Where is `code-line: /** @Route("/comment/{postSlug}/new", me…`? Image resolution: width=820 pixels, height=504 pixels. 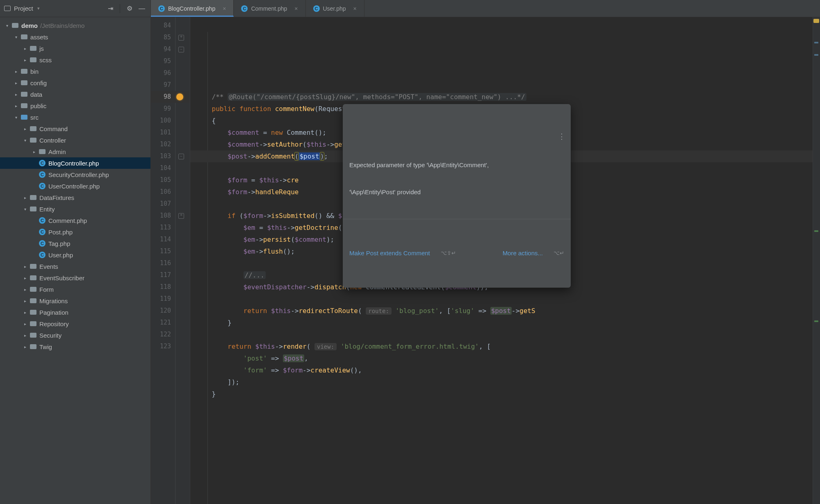
code-line: /** @Route("/comment/{postSlug}/new", me… is located at coordinates (501, 97).